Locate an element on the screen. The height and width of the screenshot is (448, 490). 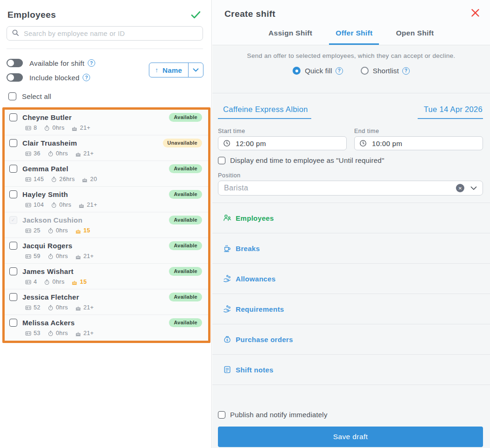
date-field: Tue 14 Apr 2026 is located at coordinates (450, 112).